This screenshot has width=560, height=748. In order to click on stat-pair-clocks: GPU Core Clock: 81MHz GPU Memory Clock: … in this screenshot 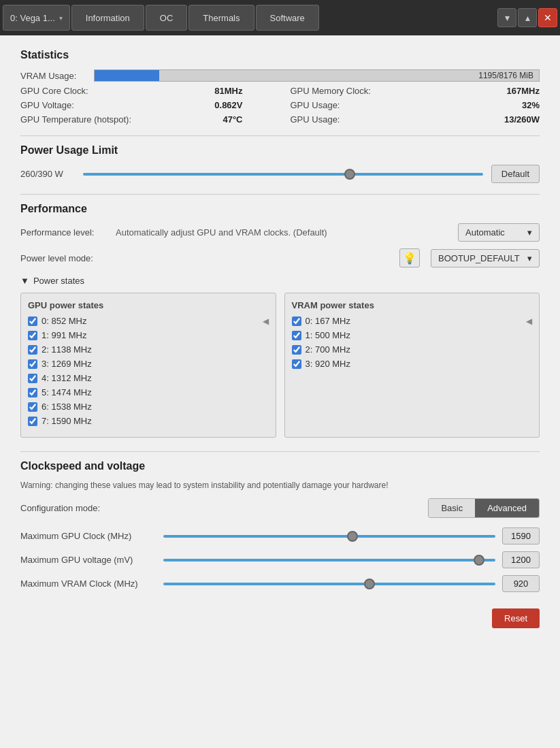, I will do `click(280, 91)`.